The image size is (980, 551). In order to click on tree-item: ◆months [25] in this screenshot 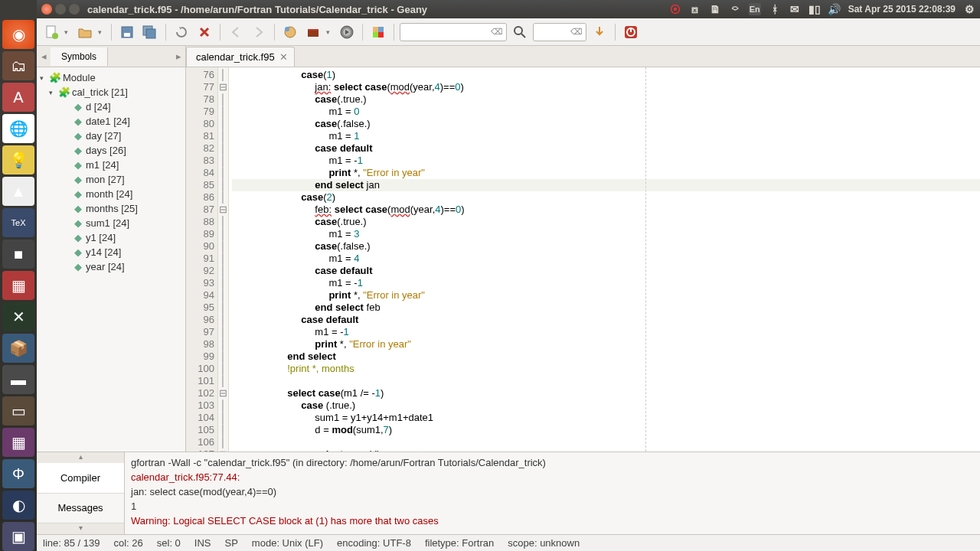, I will do `click(111, 208)`.